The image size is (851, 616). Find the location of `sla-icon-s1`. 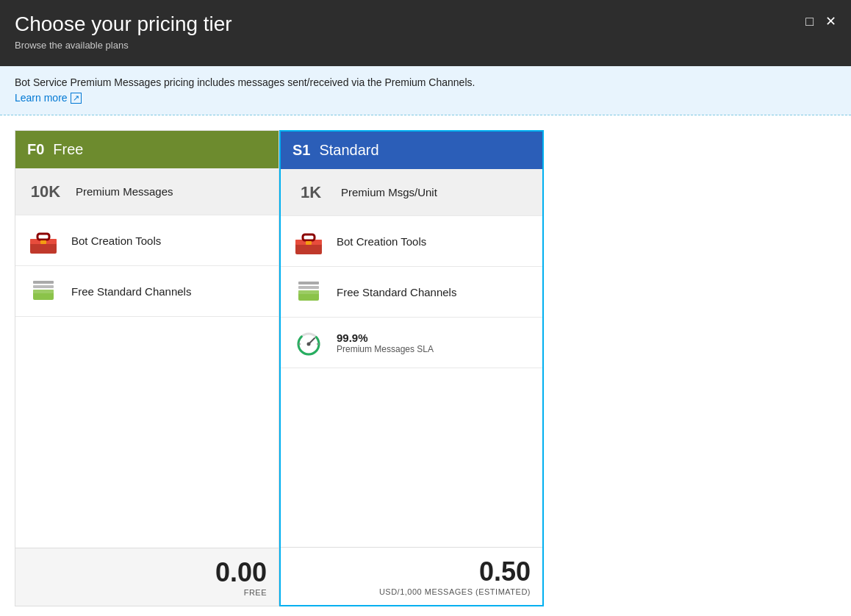

sla-icon-s1 is located at coordinates (309, 343).